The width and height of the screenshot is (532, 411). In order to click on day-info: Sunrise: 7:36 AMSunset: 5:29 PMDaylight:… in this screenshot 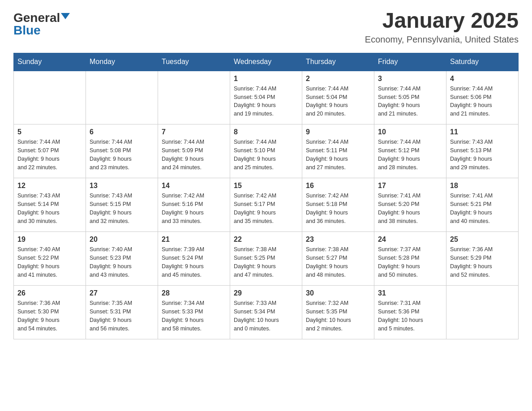, I will do `click(482, 262)`.